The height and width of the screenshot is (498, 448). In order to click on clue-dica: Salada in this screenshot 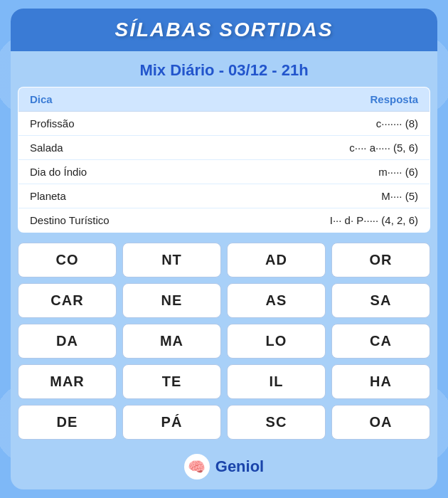, I will do `click(117, 148)`.